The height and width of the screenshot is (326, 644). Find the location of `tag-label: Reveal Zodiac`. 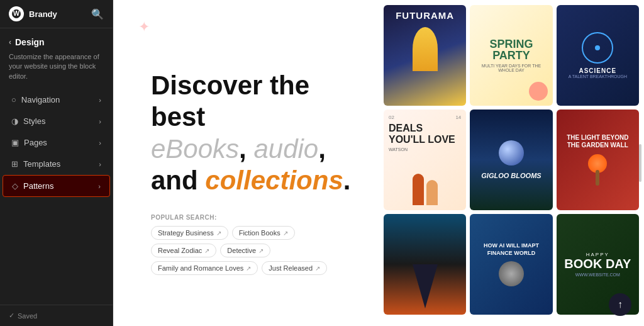

tag-label: Reveal Zodiac is located at coordinates (180, 250).